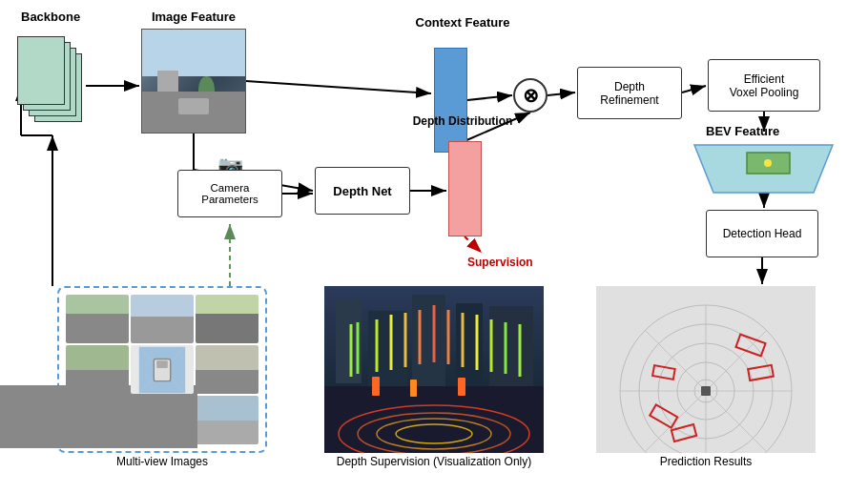  Describe the element at coordinates (530, 95) in the screenshot. I see `multiply-icon: ⊗` at that location.